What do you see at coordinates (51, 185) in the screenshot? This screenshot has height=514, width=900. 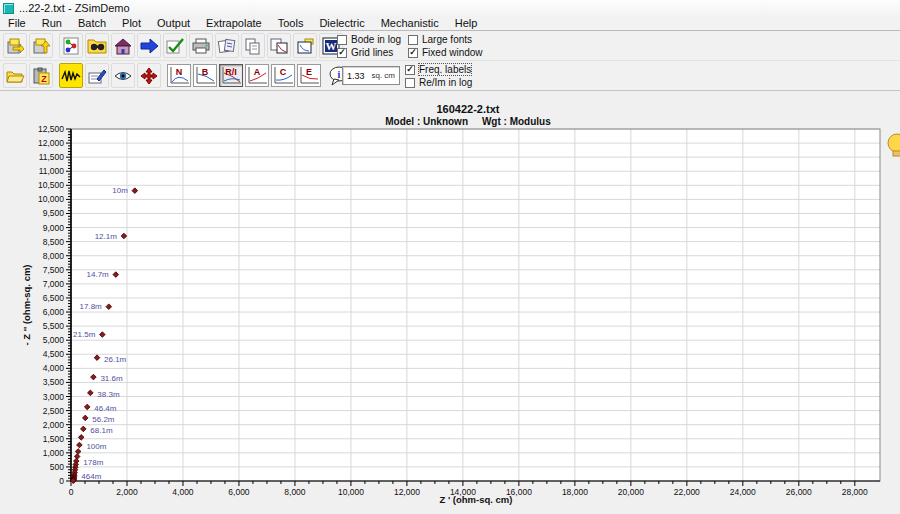 I see `svg-text: 10,500` at bounding box center [51, 185].